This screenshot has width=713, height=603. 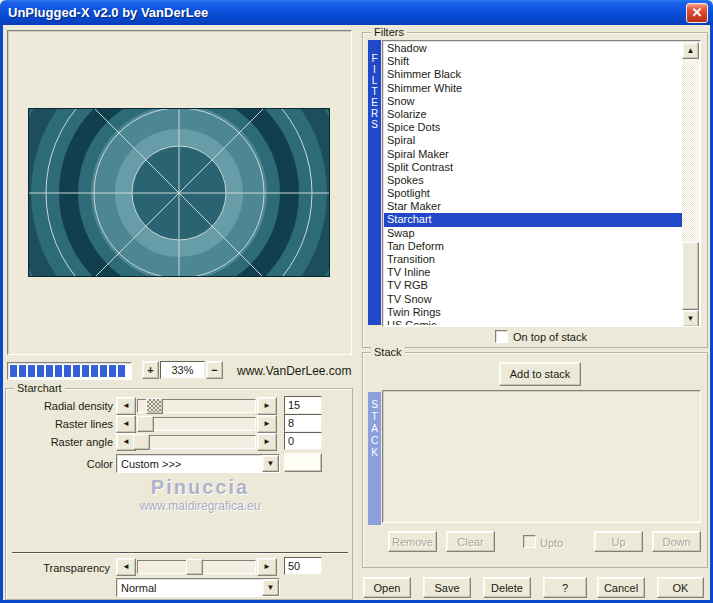 What do you see at coordinates (533, 154) in the screenshot?
I see `filter-item: Spiral Maker` at bounding box center [533, 154].